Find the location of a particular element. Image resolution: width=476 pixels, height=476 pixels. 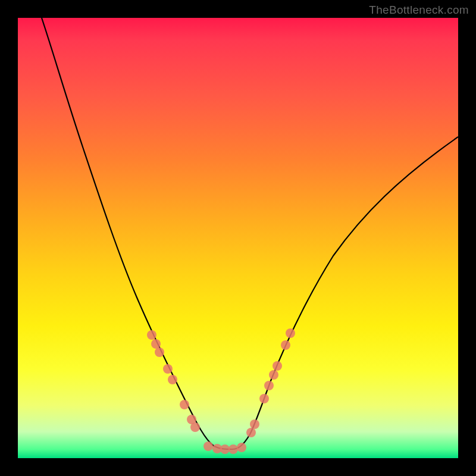

watermark-text: TheBottleneck.com is located at coordinates (419, 10).